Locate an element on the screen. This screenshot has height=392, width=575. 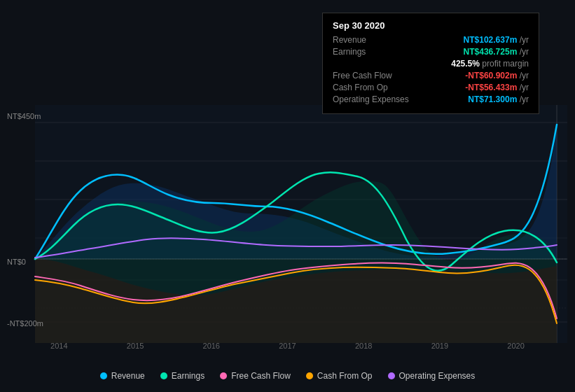
tooltip-label-opex: Operating Expenses is located at coordinates (371, 99).